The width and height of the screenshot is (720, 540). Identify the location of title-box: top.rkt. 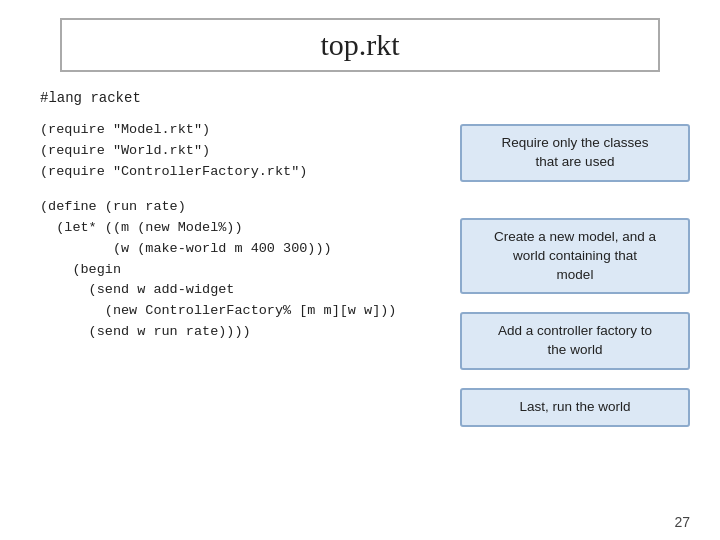
(360, 45).